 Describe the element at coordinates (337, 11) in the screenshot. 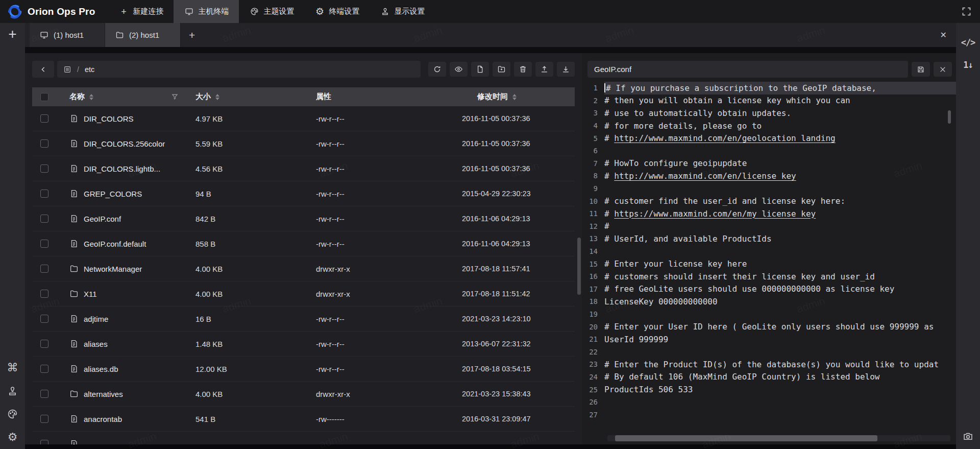

I see `nav-item-terminal-settings: ⚙ 终端设置` at that location.